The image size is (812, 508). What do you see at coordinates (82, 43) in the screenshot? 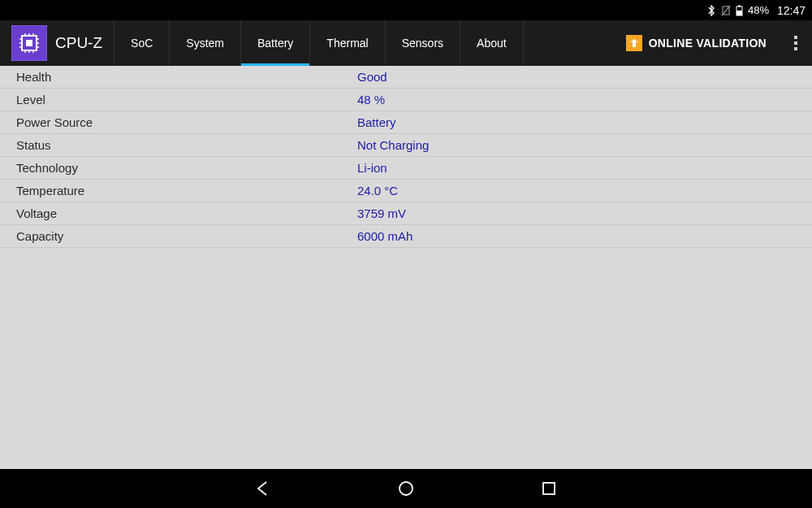
I see `app-title: CPU-Z` at bounding box center [82, 43].